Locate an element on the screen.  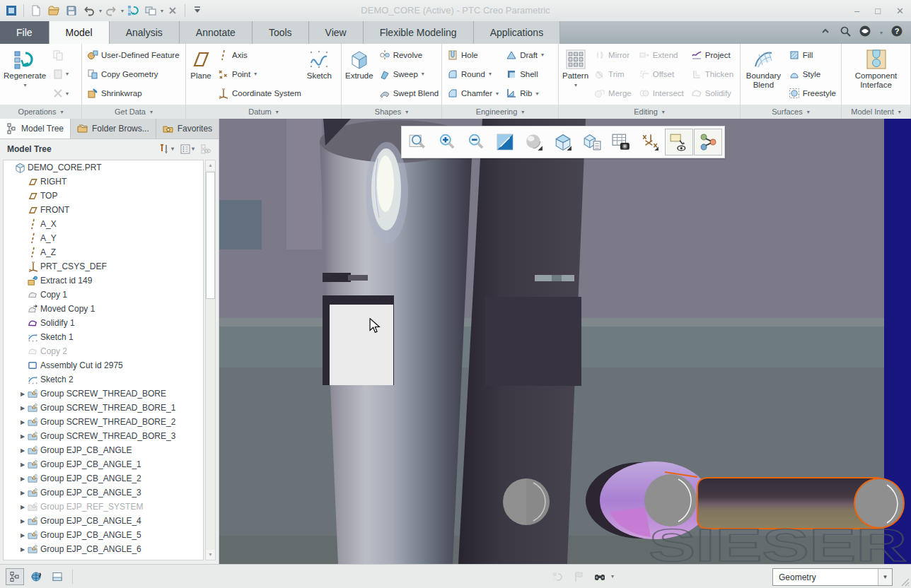
app-window-icon is located at coordinates (11, 11).